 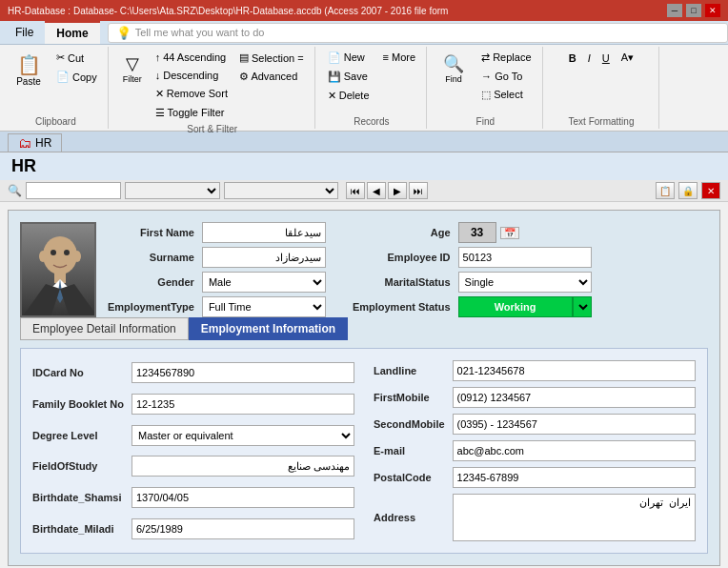 I want to click on tab-file: File, so click(x=25, y=32).